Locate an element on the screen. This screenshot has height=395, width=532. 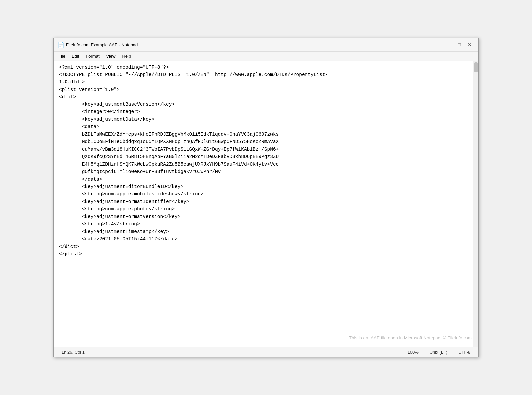
menu-help: Help is located at coordinates (126, 56).